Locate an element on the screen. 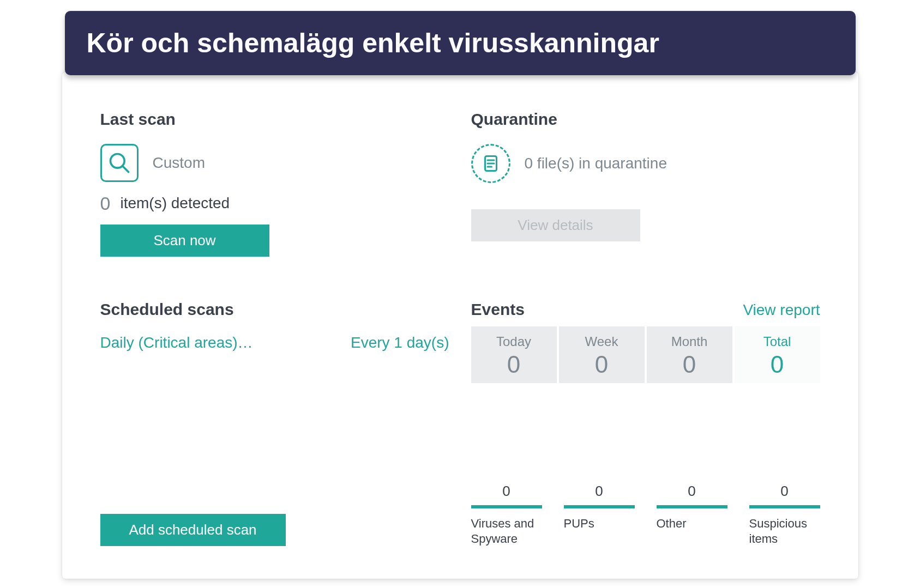 The width and height of the screenshot is (920, 588). last-scan-heading: Last scan is located at coordinates (275, 119).